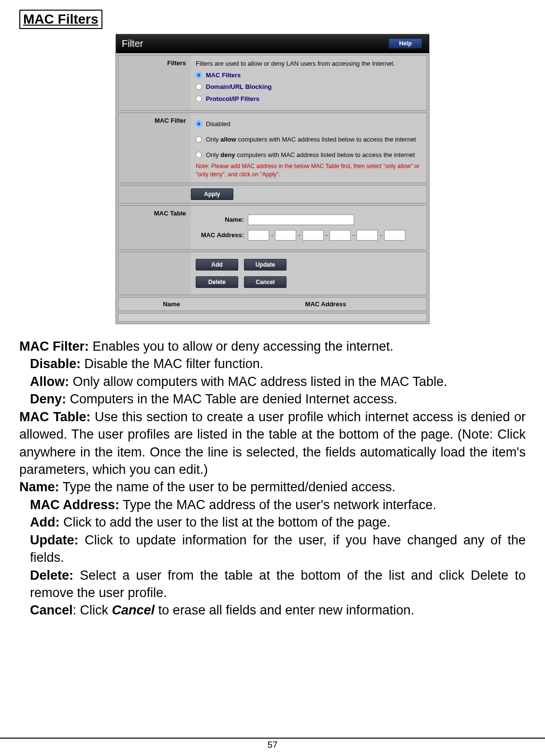 This screenshot has height=756, width=545. I want to click on router-title: Filter, so click(132, 43).